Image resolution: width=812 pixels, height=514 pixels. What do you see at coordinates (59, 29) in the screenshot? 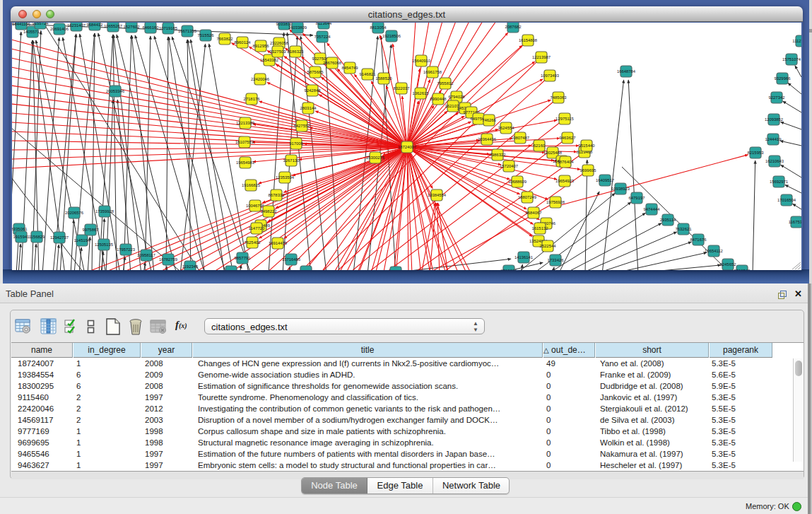
I see `svg-text: 20691406` at bounding box center [59, 29].